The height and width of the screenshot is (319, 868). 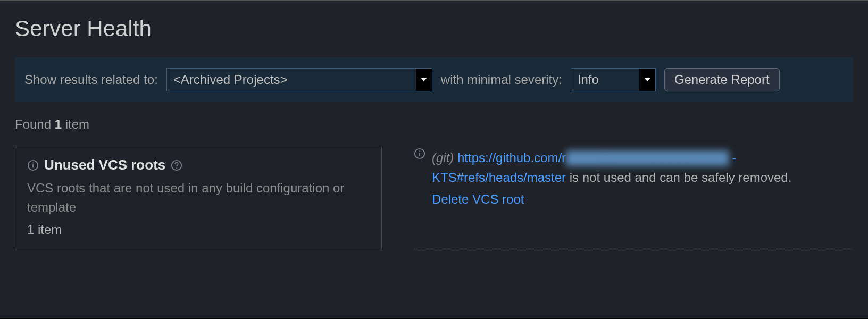 What do you see at coordinates (105, 165) in the screenshot?
I see `card-title: Unused VCS roots` at bounding box center [105, 165].